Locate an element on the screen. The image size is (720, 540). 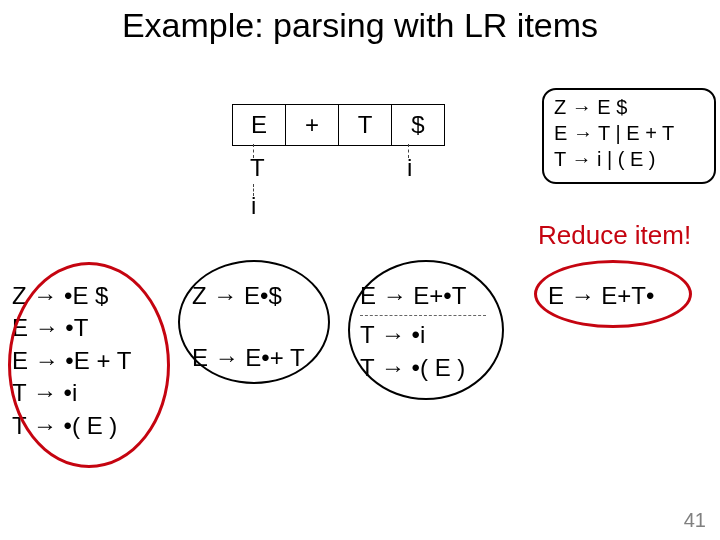
gram-t-lhs: T is located at coordinates (560, 159).